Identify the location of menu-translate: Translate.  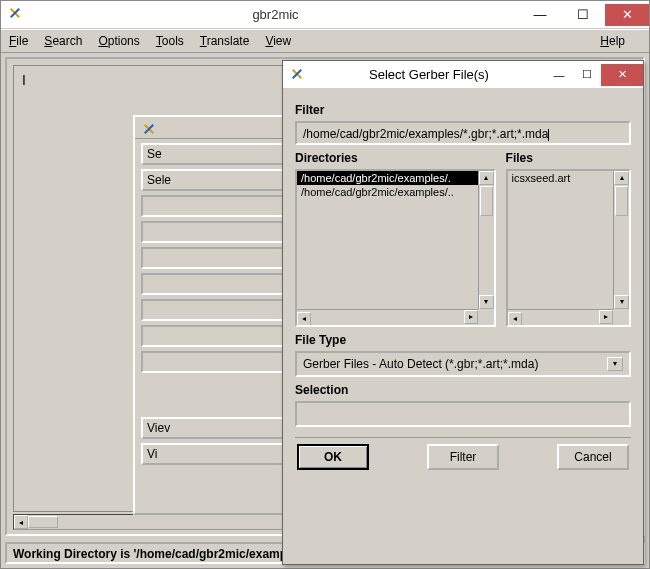
(225, 41).